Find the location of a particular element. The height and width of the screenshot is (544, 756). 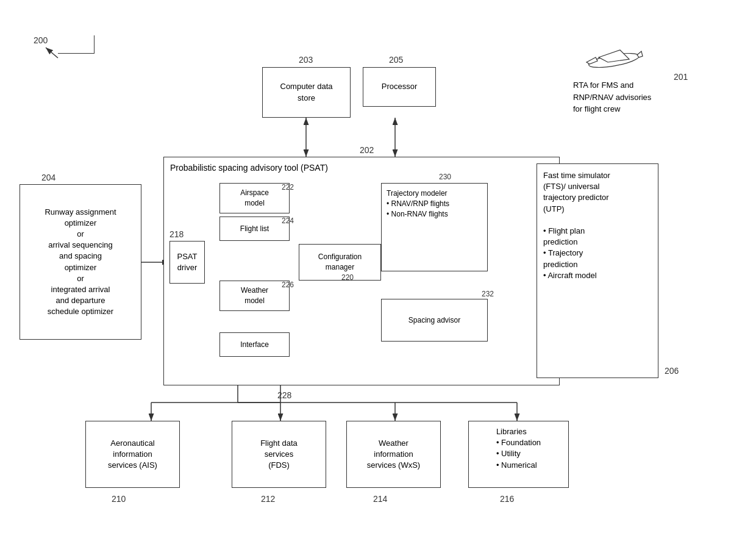

airplane-icon is located at coordinates (614, 61).